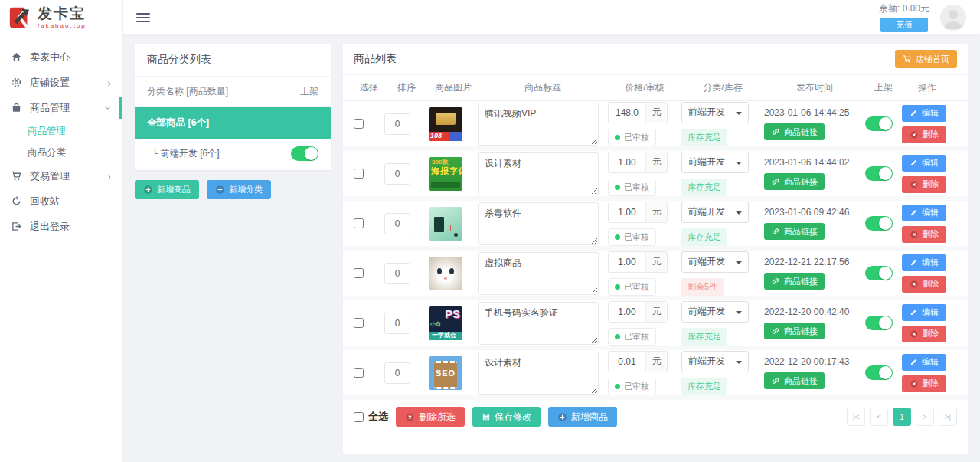 The width and height of the screenshot is (980, 462). I want to click on hamburger-menu-icon, so click(143, 18).